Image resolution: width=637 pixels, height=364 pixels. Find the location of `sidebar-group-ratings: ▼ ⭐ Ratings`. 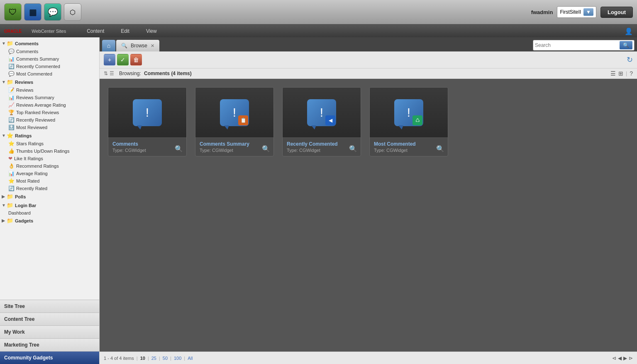

sidebar-group-ratings: ▼ ⭐ Ratings is located at coordinates (50, 135).